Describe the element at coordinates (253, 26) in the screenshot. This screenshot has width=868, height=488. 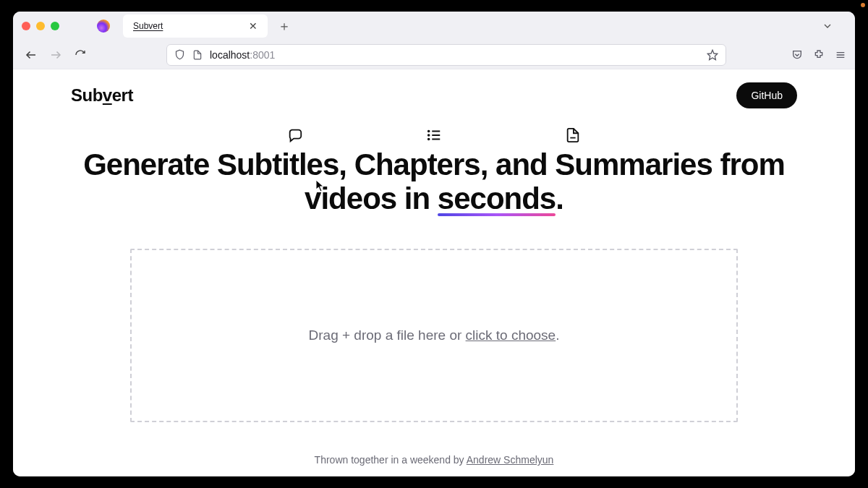
I see `close-tab-button: ✕` at that location.